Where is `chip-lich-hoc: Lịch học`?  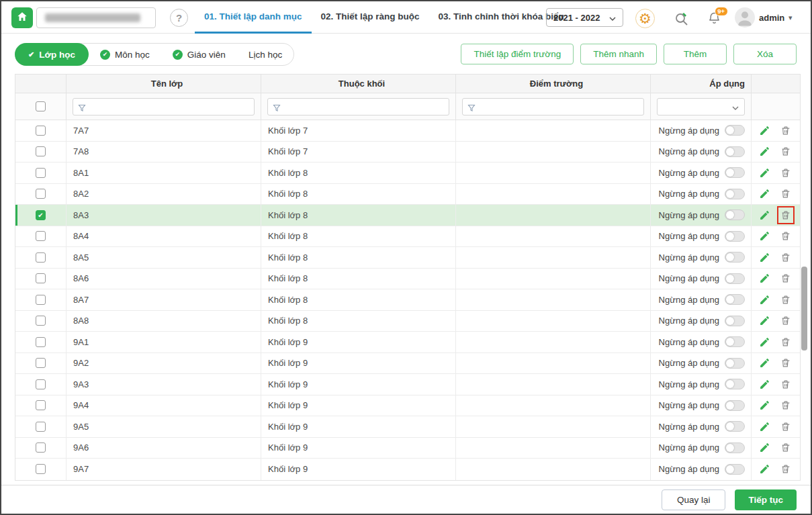
chip-lich-hoc: Lịch học is located at coordinates (265, 54).